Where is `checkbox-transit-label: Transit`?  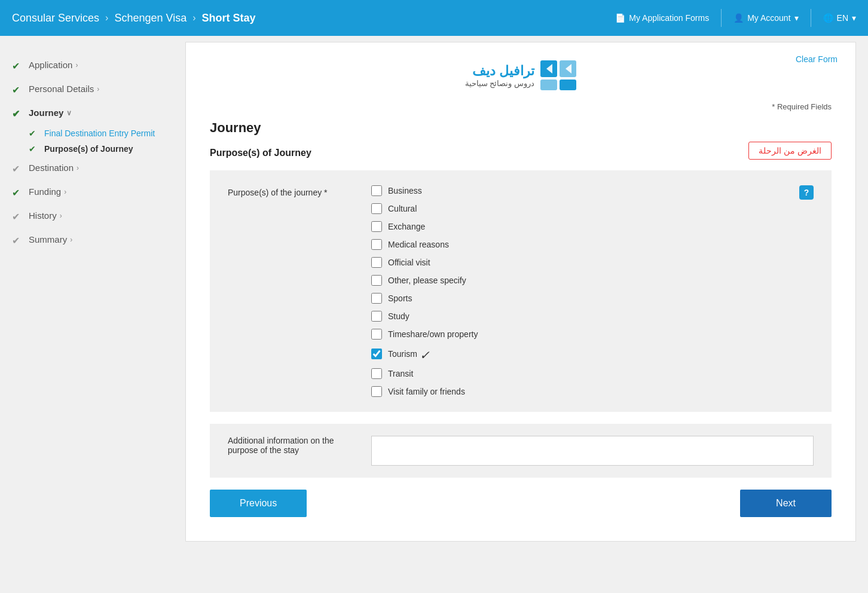 checkbox-transit-label: Transit is located at coordinates (401, 374).